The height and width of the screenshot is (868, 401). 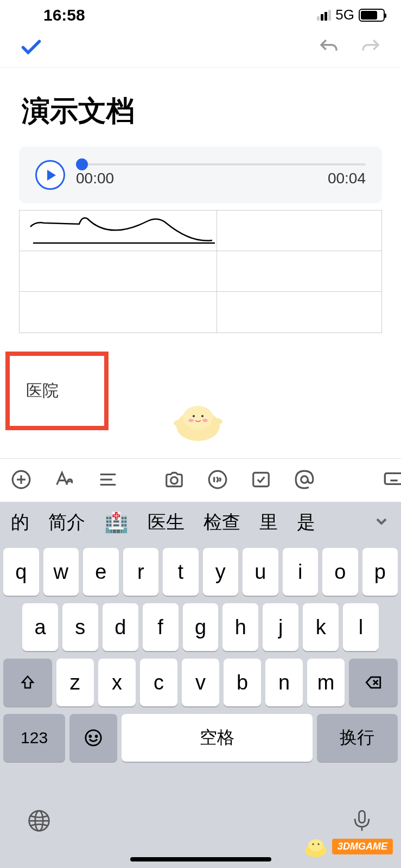 What do you see at coordinates (326, 682) in the screenshot?
I see `key-m: m` at bounding box center [326, 682].